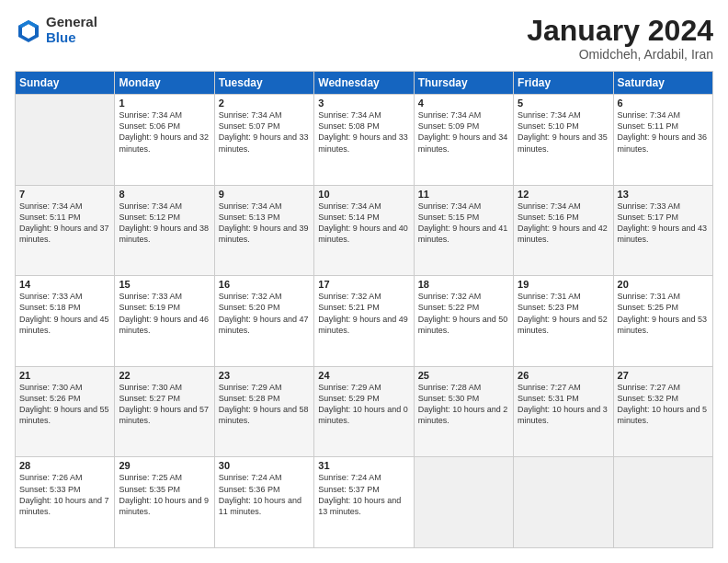 Image resolution: width=728 pixels, height=563 pixels. I want to click on day-number: 13, so click(664, 194).